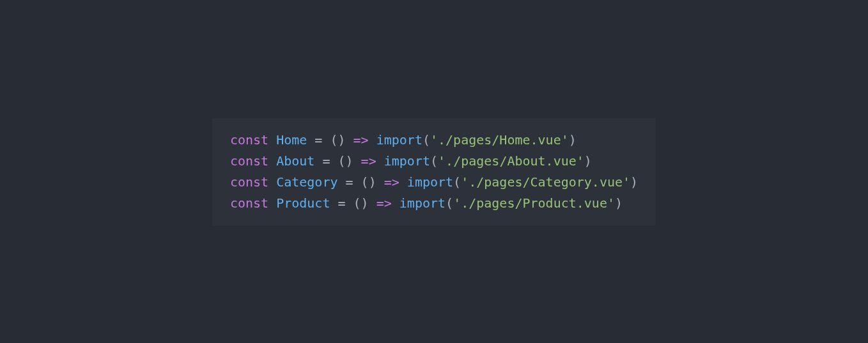  Describe the element at coordinates (434, 203) in the screenshot. I see `code-line: const Product = () => import('./pages/Pr…` at that location.